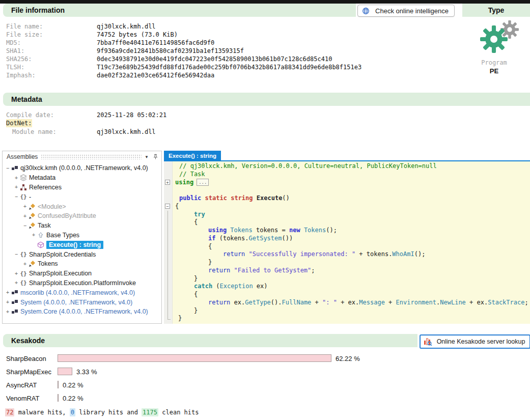  I want to click on code-line: }, so click(347, 311).